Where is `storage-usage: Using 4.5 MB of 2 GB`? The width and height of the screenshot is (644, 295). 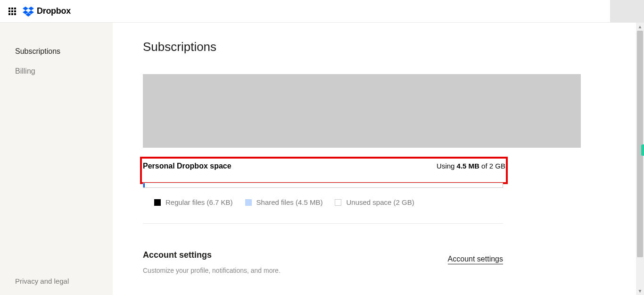 storage-usage: Using 4.5 MB of 2 GB is located at coordinates (471, 166).